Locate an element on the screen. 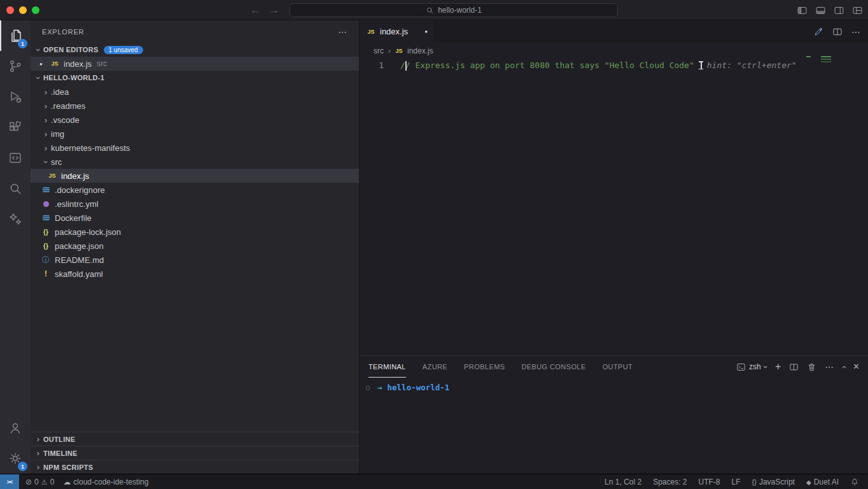 The image size is (868, 489). tab-index-js: index.js is located at coordinates (397, 32).